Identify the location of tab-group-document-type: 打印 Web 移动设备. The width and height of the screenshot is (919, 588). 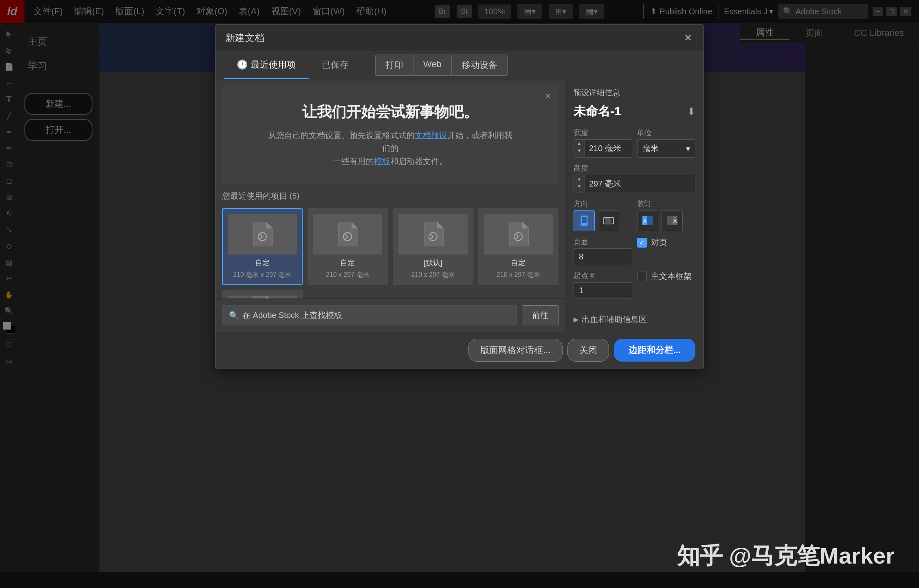
(442, 65).